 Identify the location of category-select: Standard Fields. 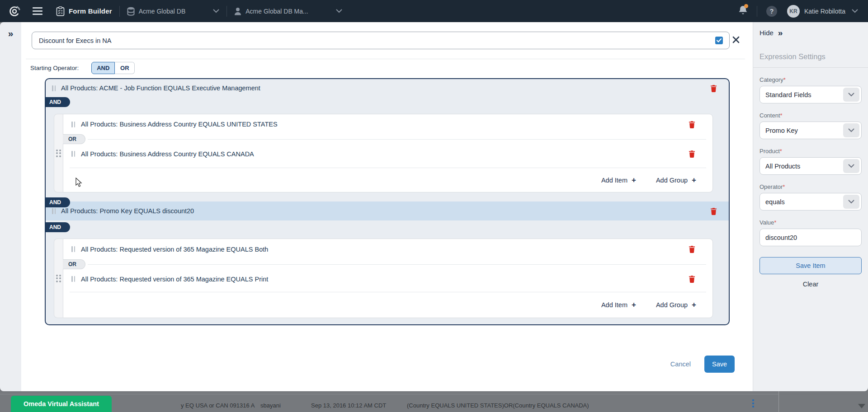
(811, 95).